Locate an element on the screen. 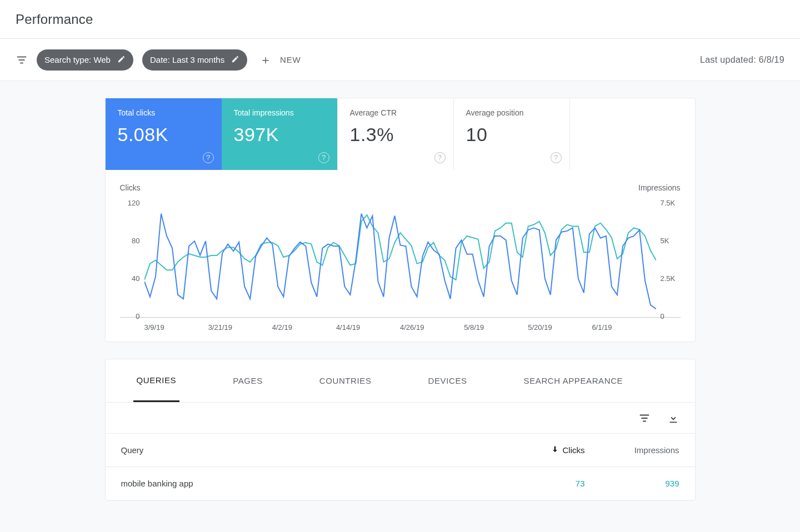  x-axis-tick: 6/1/19 is located at coordinates (623, 328).